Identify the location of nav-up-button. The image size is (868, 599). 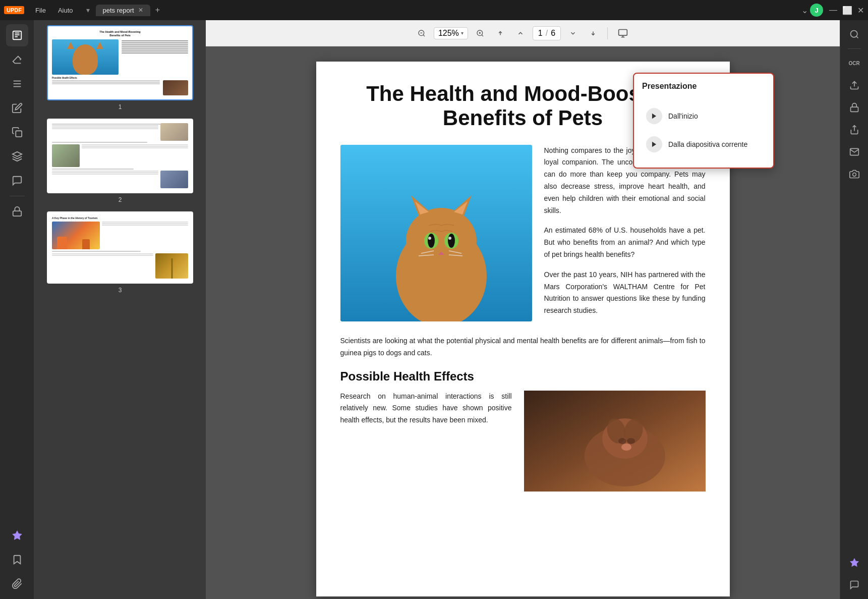
(520, 33).